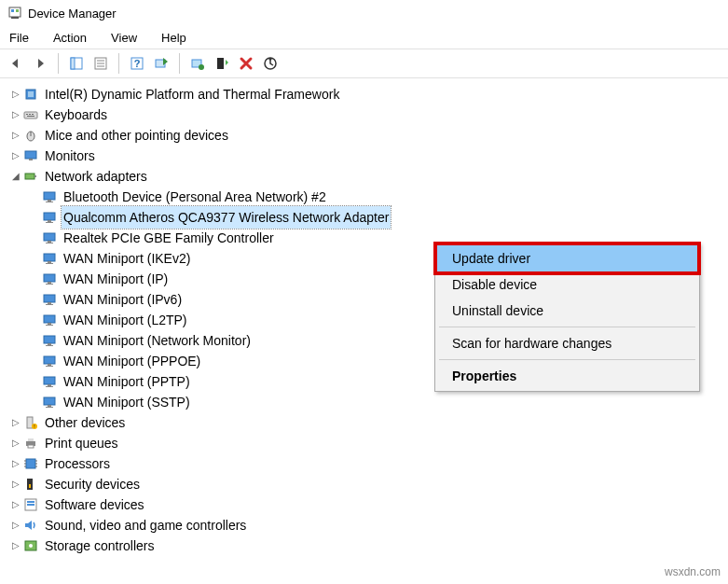 This screenshot has height=584, width=728. What do you see at coordinates (96, 176) in the screenshot?
I see `tree-label: Network adapters` at bounding box center [96, 176].